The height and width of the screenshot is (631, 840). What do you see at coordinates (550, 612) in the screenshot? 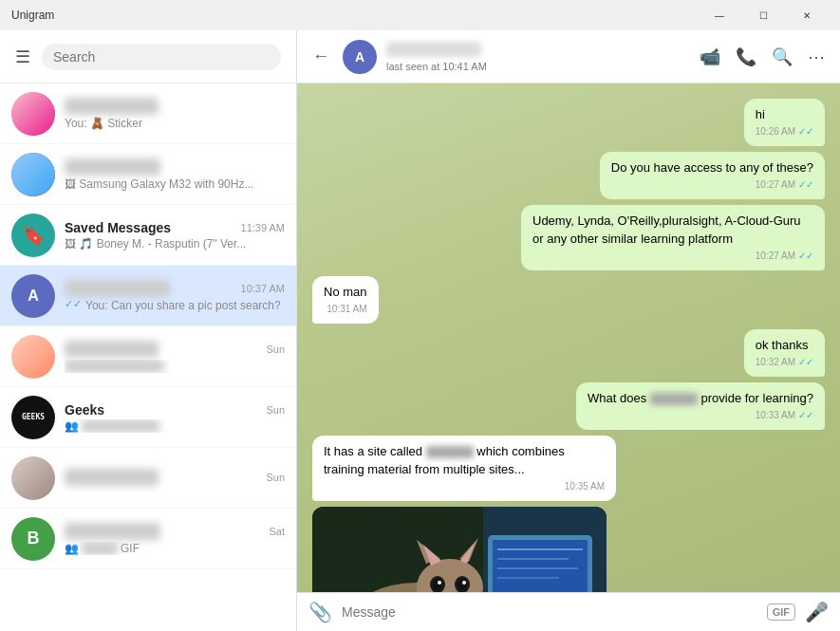
I see `message-input` at bounding box center [550, 612].